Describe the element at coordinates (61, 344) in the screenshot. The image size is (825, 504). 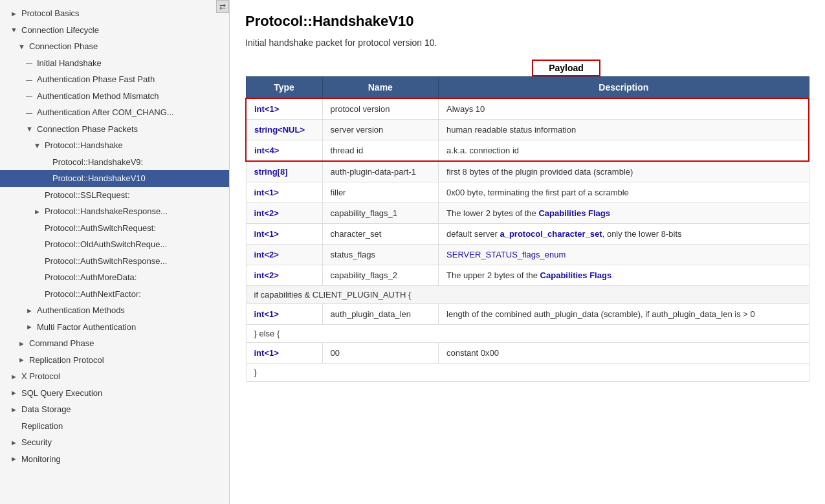
I see `sidebar-item-label: Command Phase` at that location.